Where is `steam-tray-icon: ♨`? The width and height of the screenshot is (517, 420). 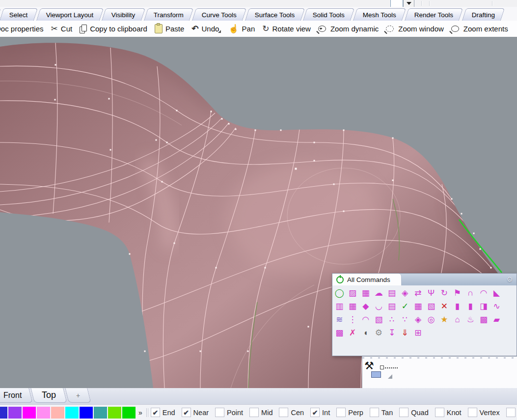 steam-tray-icon: ♨ is located at coordinates (470, 319).